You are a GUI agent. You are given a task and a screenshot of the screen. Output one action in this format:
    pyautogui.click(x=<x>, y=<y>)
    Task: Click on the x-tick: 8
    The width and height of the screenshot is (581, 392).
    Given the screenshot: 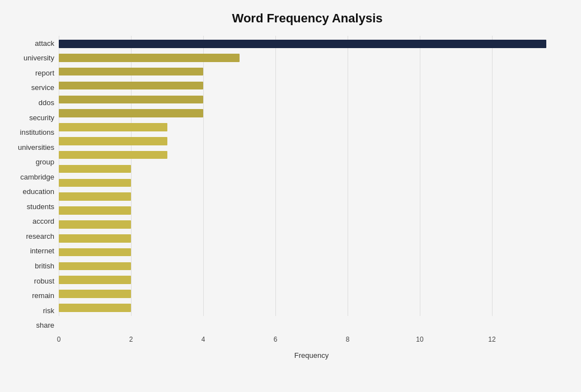 What is the action you would take?
    pyautogui.click(x=348, y=339)
    